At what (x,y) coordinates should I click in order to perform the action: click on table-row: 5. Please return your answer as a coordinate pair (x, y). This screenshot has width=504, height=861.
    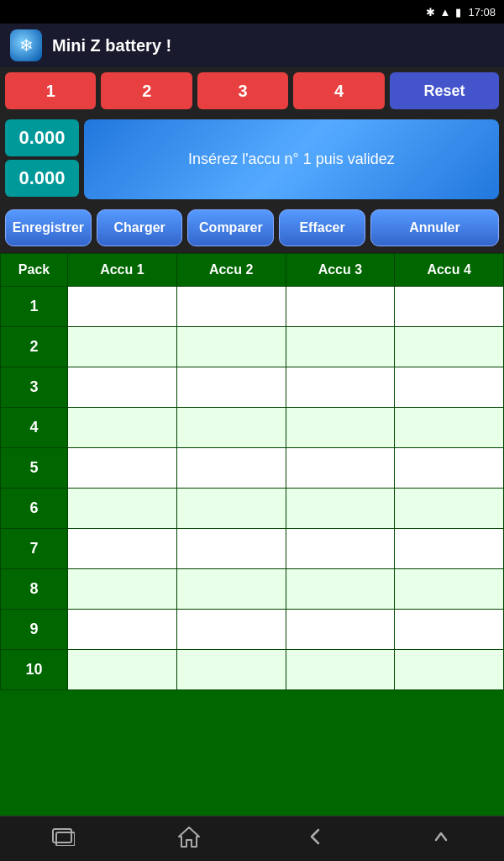
    Looking at the image, I should click on (252, 468).